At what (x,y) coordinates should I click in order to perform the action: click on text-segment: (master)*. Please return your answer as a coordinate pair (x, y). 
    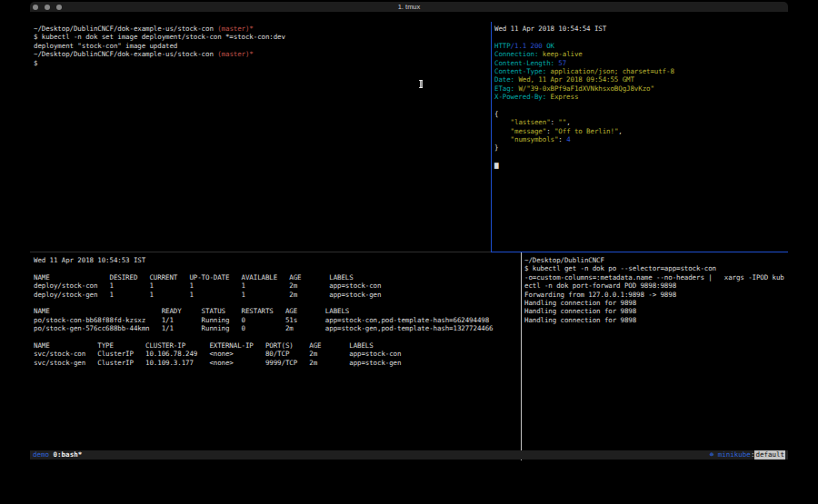
    Looking at the image, I should click on (235, 54).